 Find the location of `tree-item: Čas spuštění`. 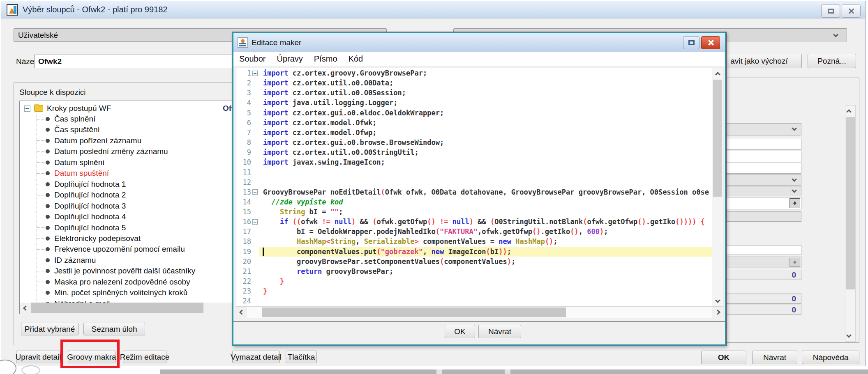

tree-item: Čas spuštění is located at coordinates (68, 130).